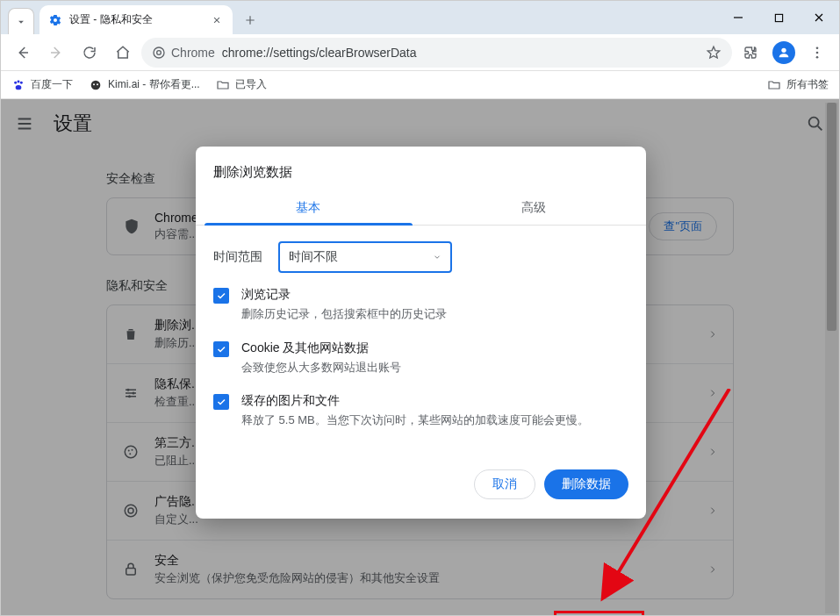 Image resolution: width=840 pixels, height=616 pixels. Describe the element at coordinates (221, 296) in the screenshot. I see `checkbox-history` at that location.